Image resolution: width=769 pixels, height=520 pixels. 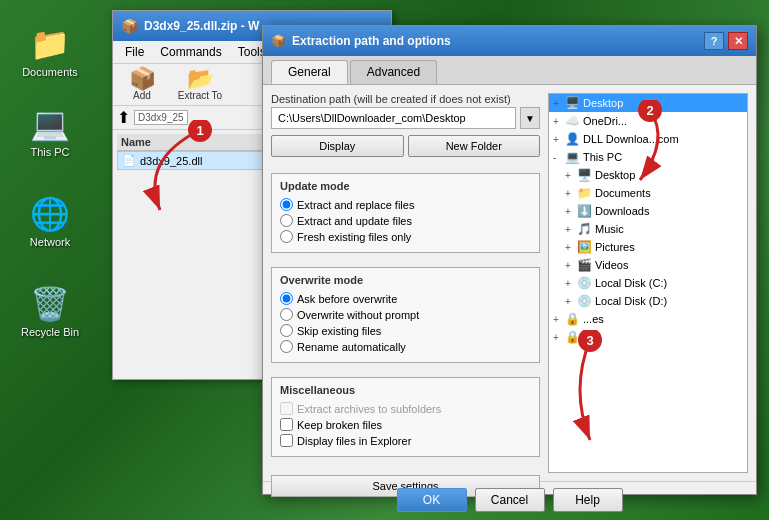 What do you see at coordinates (200, 84) in the screenshot?
I see `toolbar-extract: 📂 Extract To` at bounding box center [200, 84].